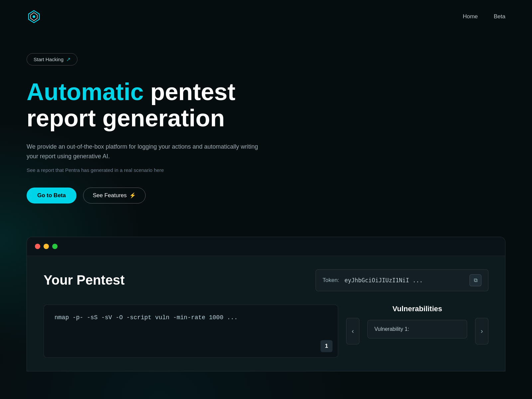 The image size is (532, 399). What do you see at coordinates (85, 92) in the screenshot?
I see `hero-title-accent: Automatic` at bounding box center [85, 92].